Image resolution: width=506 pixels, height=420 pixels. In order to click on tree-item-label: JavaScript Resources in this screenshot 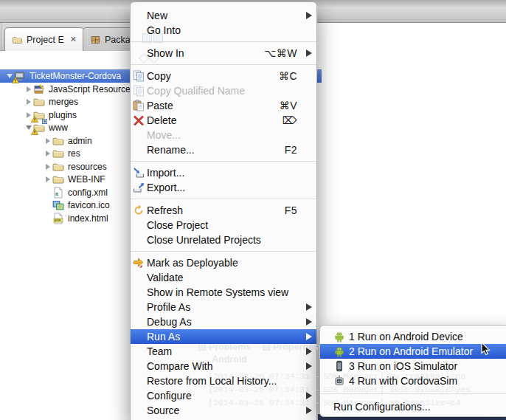, I will do `click(91, 89)`.